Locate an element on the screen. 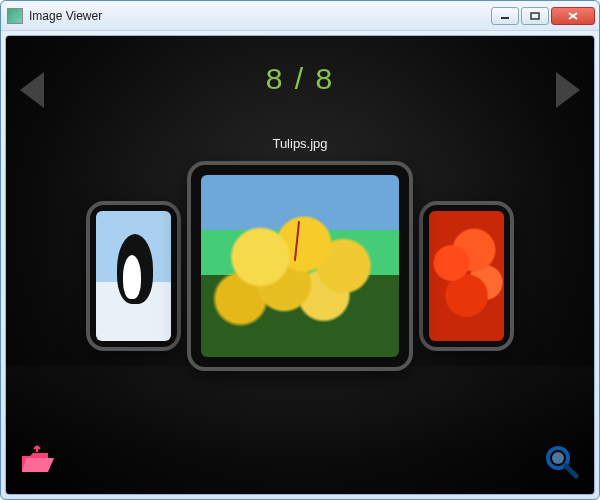 Image resolution: width=600 pixels, height=500 pixels. maximize-button is located at coordinates (535, 16).